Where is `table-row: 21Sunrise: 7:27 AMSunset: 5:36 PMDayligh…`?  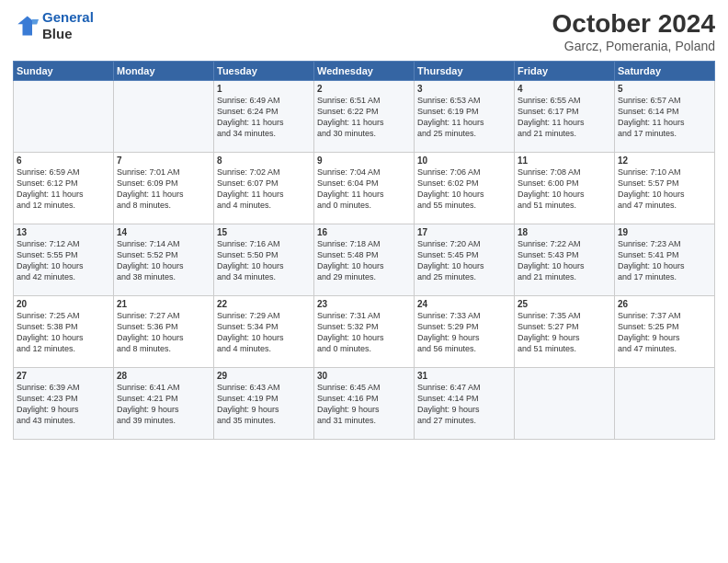
table-row: 21Sunrise: 7:27 AMSunset: 5:36 PMDayligh… is located at coordinates (164, 332).